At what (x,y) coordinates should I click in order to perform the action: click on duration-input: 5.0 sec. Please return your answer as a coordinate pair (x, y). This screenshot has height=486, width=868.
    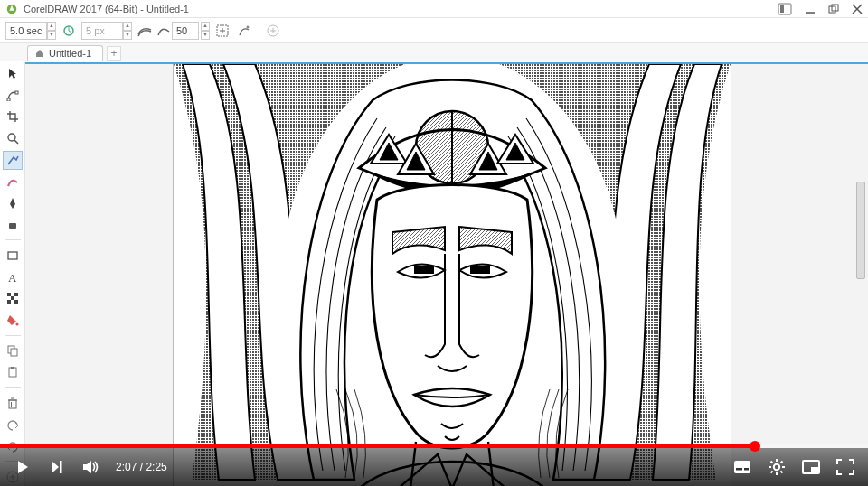
    Looking at the image, I should click on (26, 31).